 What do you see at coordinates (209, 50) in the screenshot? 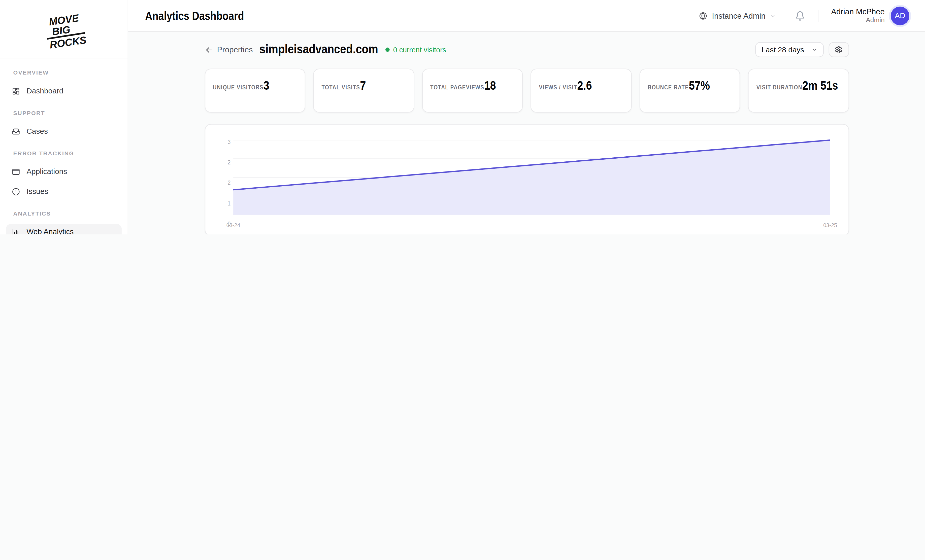
I see `back-arrow-icon` at bounding box center [209, 50].